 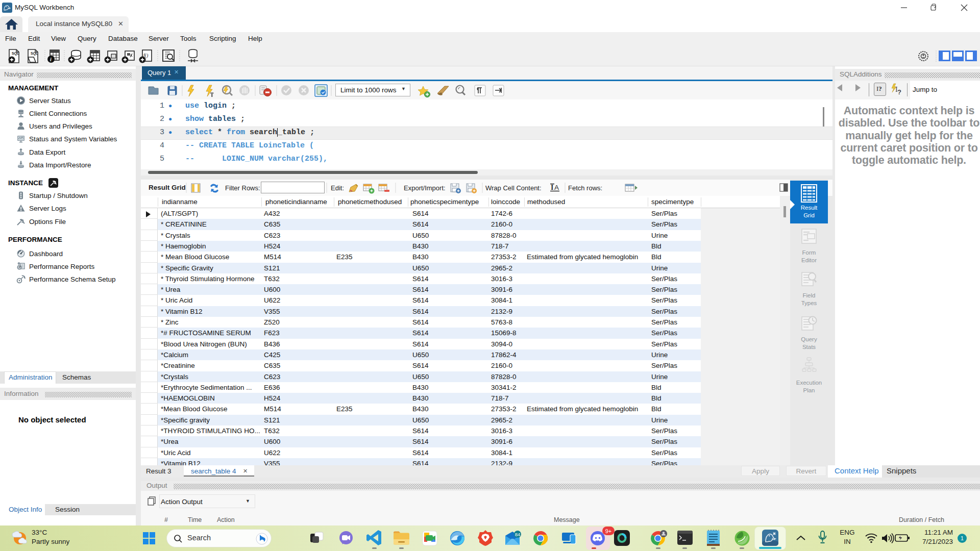 I want to click on svg-text: i, so click(x=51, y=59).